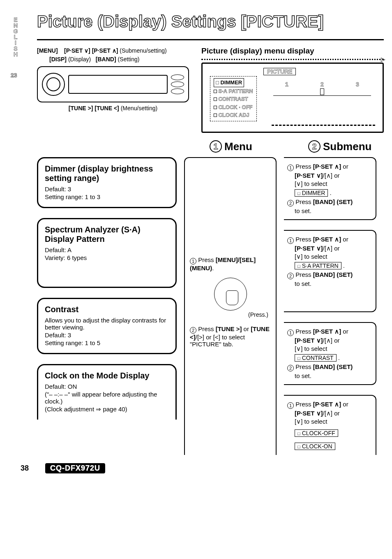 The width and height of the screenshot is (392, 559). Describe the element at coordinates (107, 309) in the screenshot. I see `contrast-title: Contrast` at that location.